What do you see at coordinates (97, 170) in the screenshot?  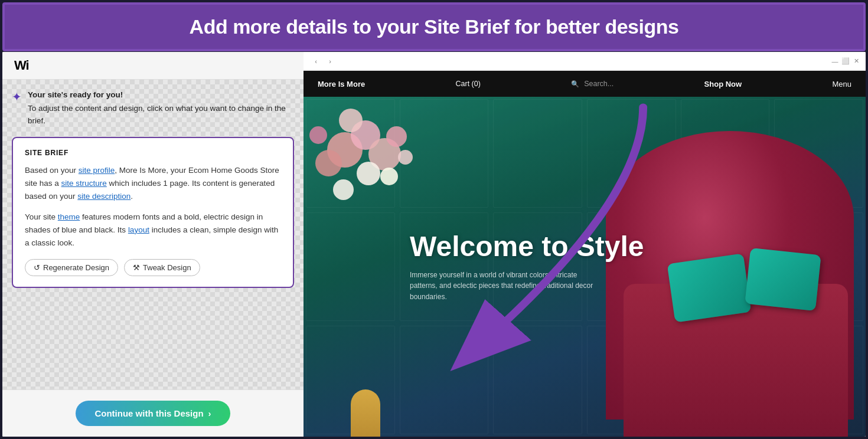 I see `site-profile-link: site profile` at bounding box center [97, 170].